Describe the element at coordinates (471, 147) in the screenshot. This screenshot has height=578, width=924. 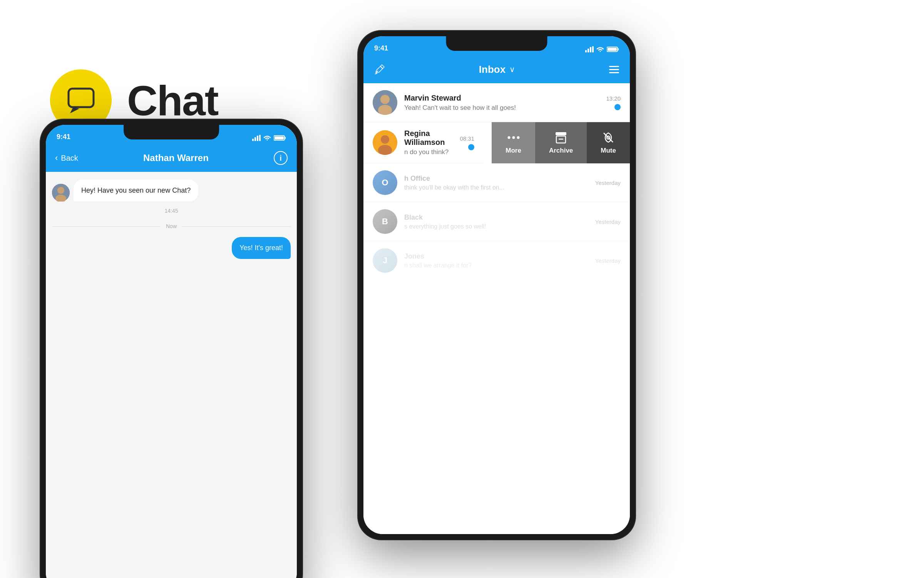
I see `unread-dot-regina` at that location.